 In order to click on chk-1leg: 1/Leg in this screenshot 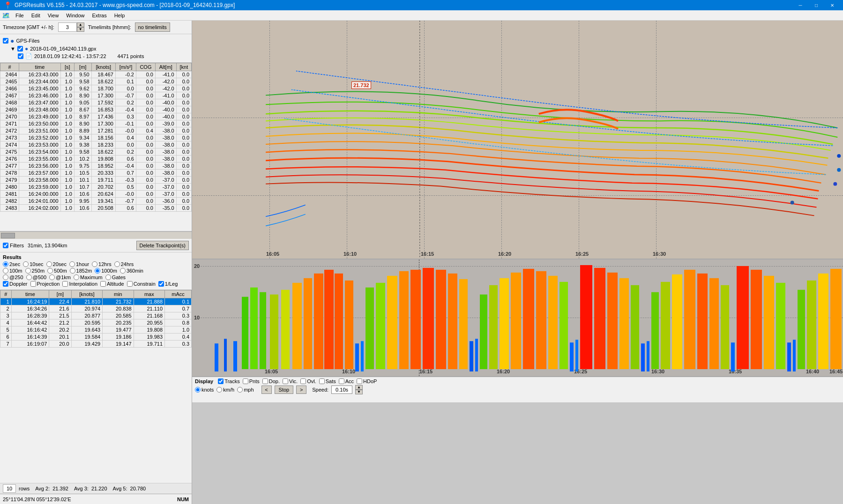, I will do `click(168, 284)`.